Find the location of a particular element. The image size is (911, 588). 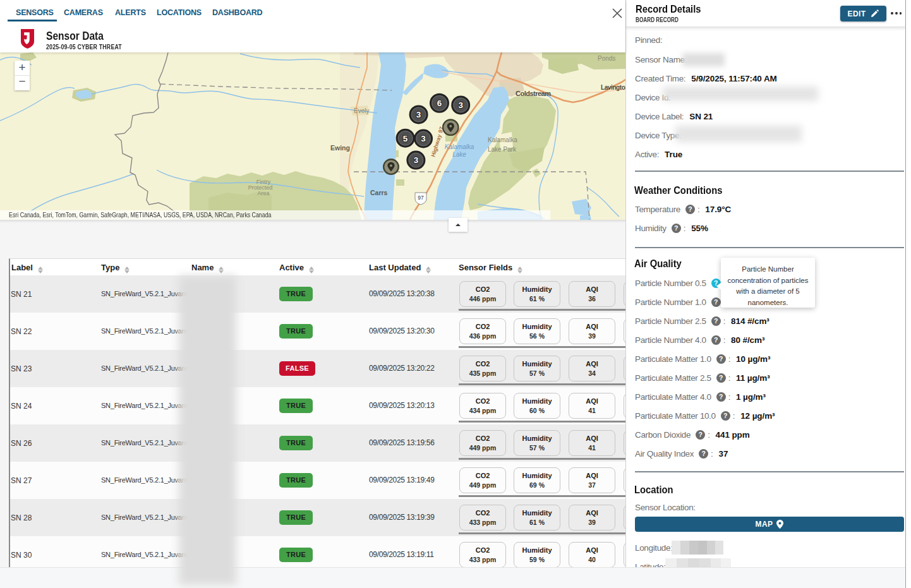

svg-text: Evely is located at coordinates (361, 111).